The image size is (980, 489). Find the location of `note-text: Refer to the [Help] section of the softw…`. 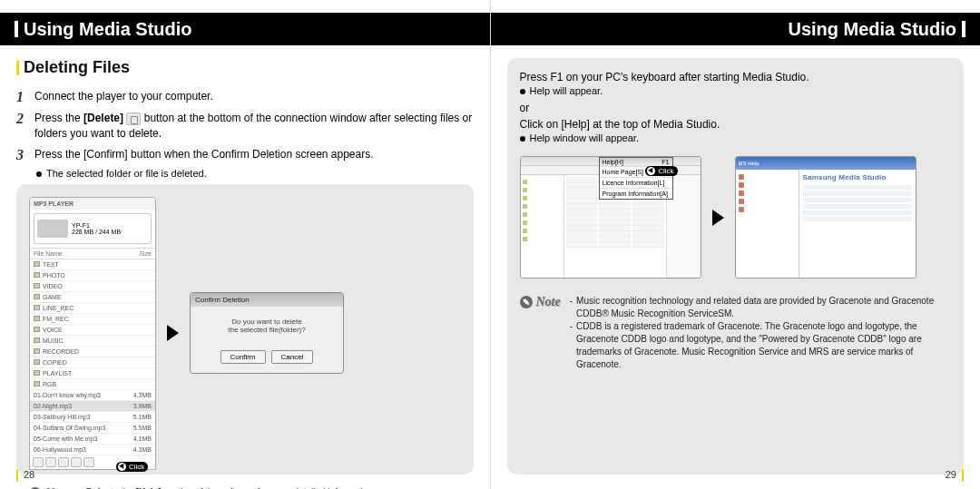

note-text: Refer to the [Help] section of the softw… is located at coordinates (227, 488).